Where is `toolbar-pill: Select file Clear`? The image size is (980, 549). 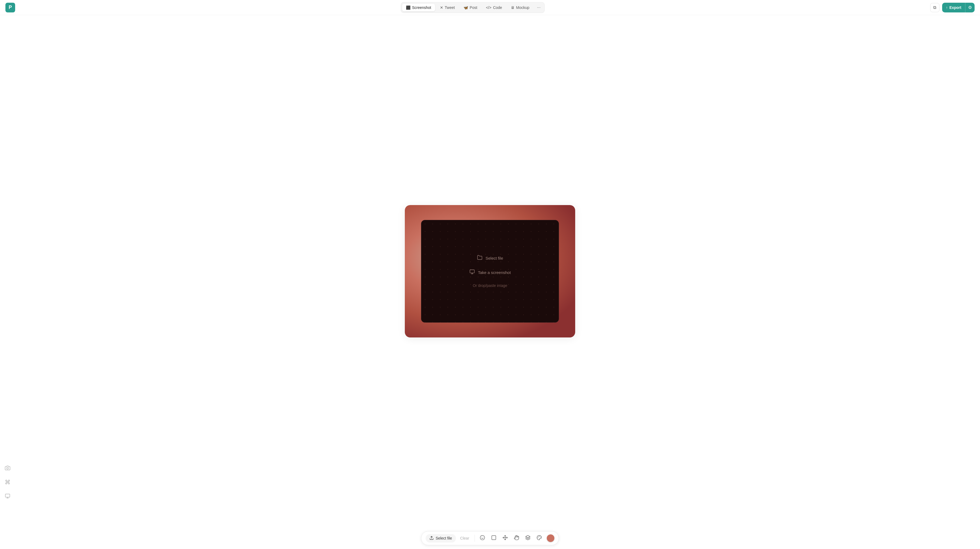 toolbar-pill: Select file Clear is located at coordinates (490, 538).